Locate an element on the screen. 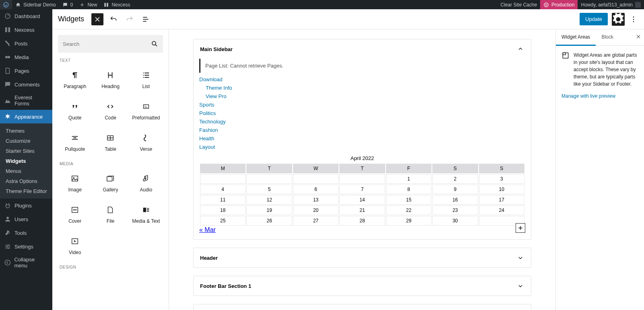 This screenshot has width=644, height=310. block-cover: Cover is located at coordinates (75, 215).